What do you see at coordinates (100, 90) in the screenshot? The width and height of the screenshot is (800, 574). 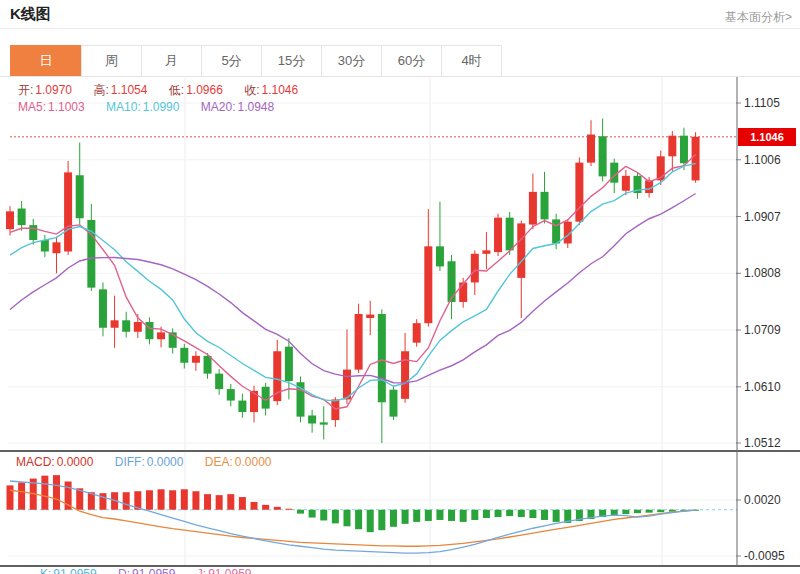 I see `high-label: 高:` at bounding box center [100, 90].